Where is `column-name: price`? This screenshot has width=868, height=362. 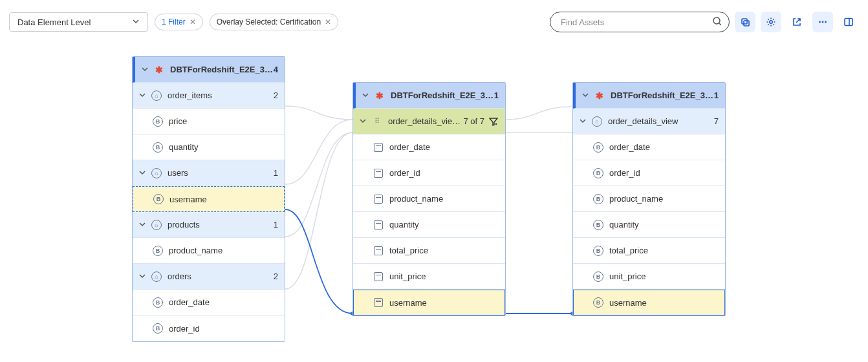 column-name: price is located at coordinates (224, 122).